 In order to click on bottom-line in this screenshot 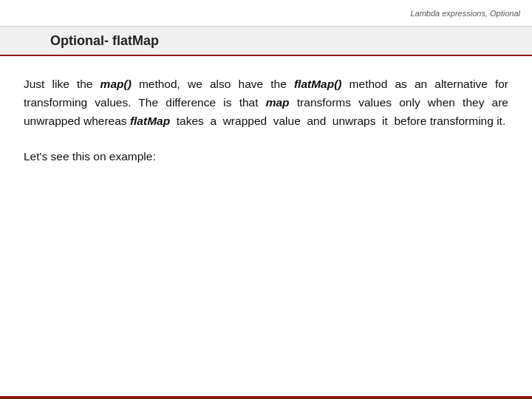, I will do `click(266, 398)`.